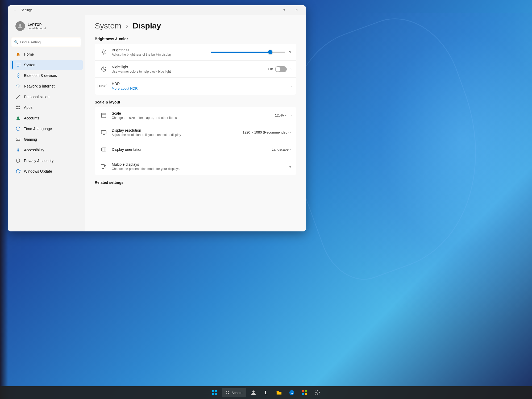 This screenshot has height=399, width=532. What do you see at coordinates (237, 393) in the screenshot?
I see `taskbar-search-label: Search` at bounding box center [237, 393].